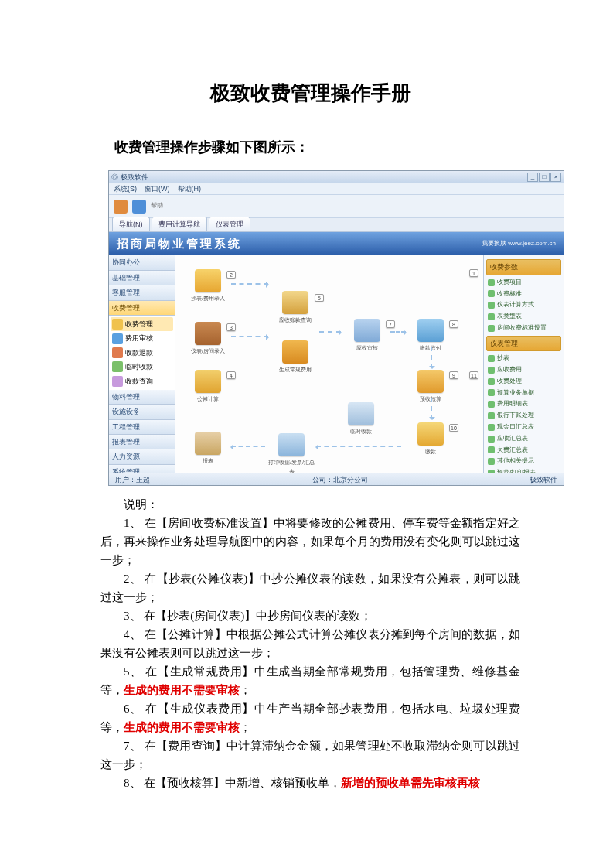  I want to click on rpanel-item: 收费处理, so click(524, 382).